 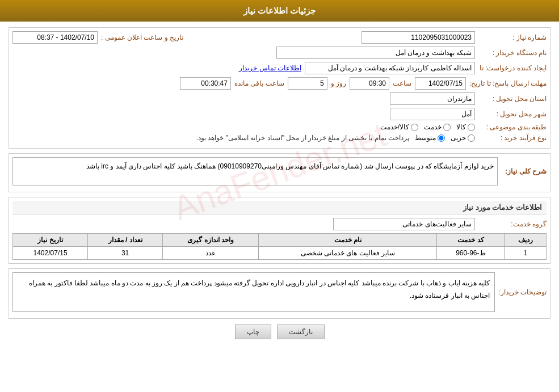 I want to click on buyer-notes-text: کلیه هزینه ایاب و ذهاب با شرکت برنده میب…, so click(x=254, y=292).